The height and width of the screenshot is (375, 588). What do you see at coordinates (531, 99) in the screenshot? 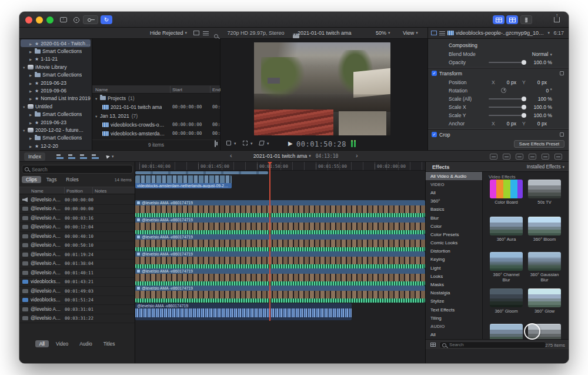
I see `scale-all-value: 100 %` at bounding box center [531, 99].